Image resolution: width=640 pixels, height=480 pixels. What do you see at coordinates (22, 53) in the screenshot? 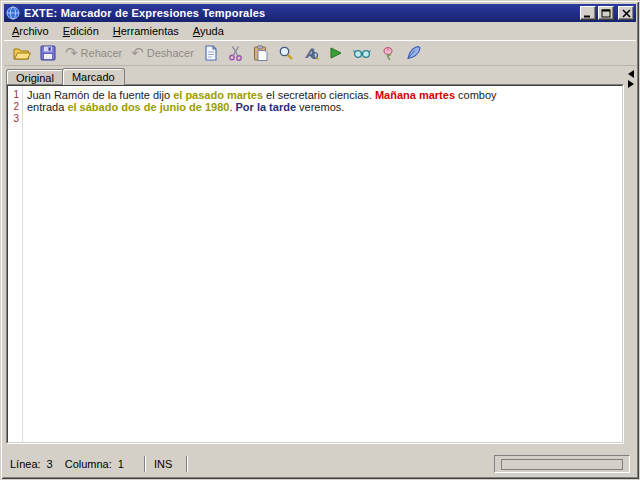
I see `open-file-button` at bounding box center [22, 53].